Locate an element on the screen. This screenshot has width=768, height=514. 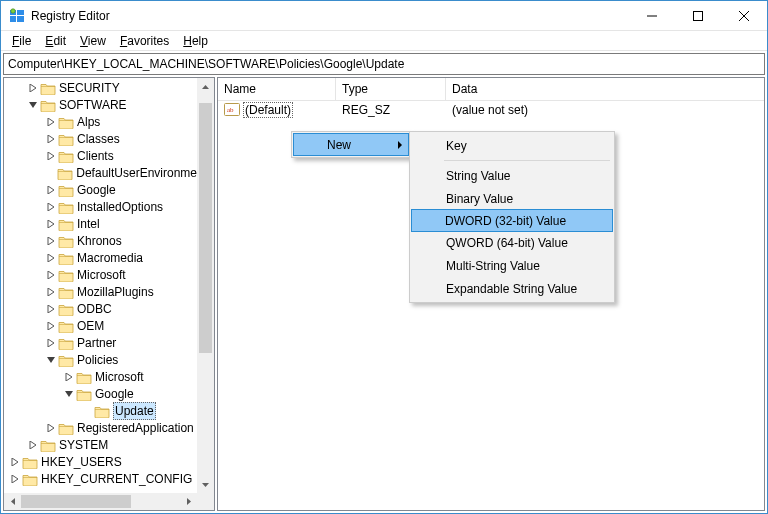
maximize-button is located at coordinates (698, 16).